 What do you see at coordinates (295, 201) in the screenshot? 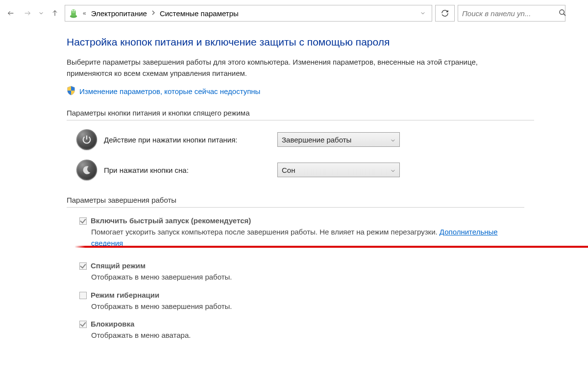
I see `section-heading-shutdown: Параметры завершения работы` at bounding box center [295, 201].